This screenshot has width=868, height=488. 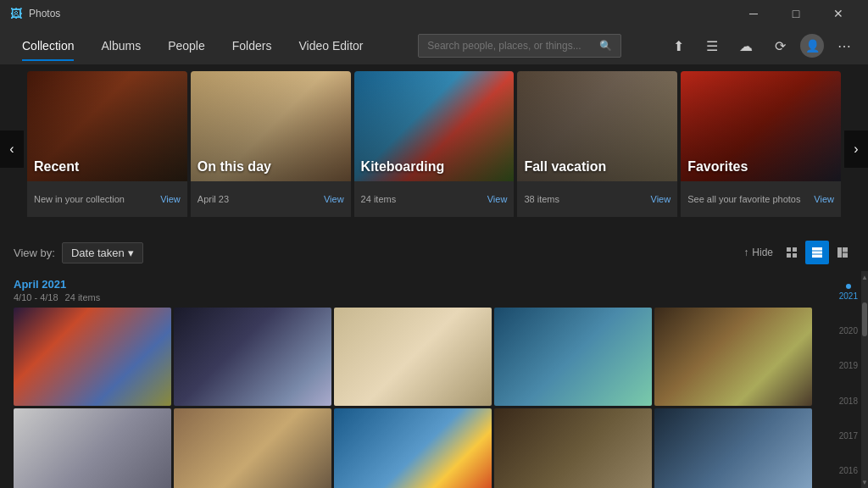 What do you see at coordinates (865, 380) in the screenshot?
I see `scrollbar: ▲ ▼` at bounding box center [865, 380].